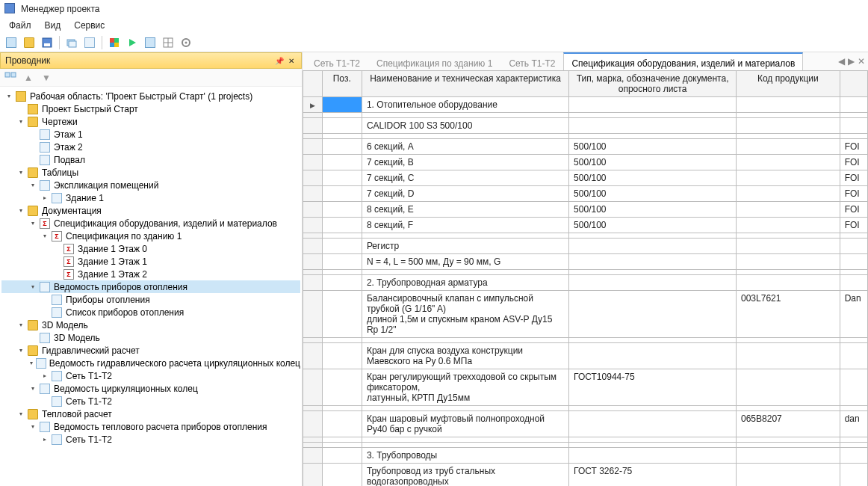  Describe the element at coordinates (151, 121) in the screenshot. I see `tree-drawings: ▾Чертежи` at that location.